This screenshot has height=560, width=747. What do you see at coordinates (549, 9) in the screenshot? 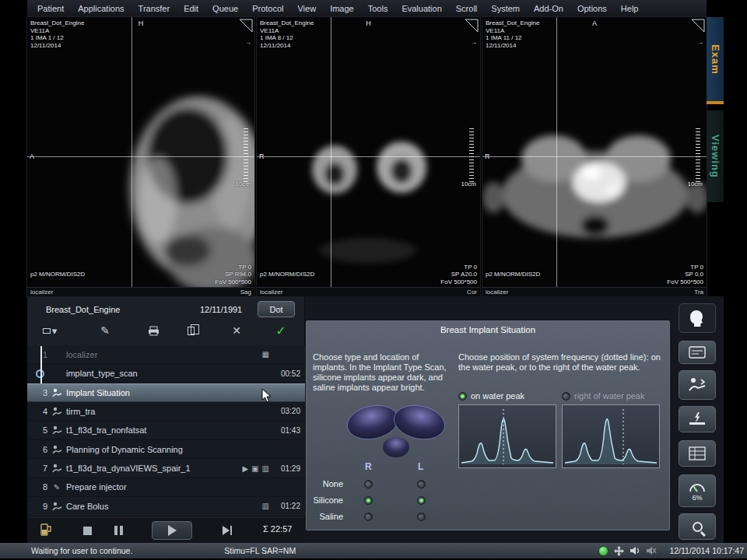
I see `menu-addon: Add-On` at bounding box center [549, 9].